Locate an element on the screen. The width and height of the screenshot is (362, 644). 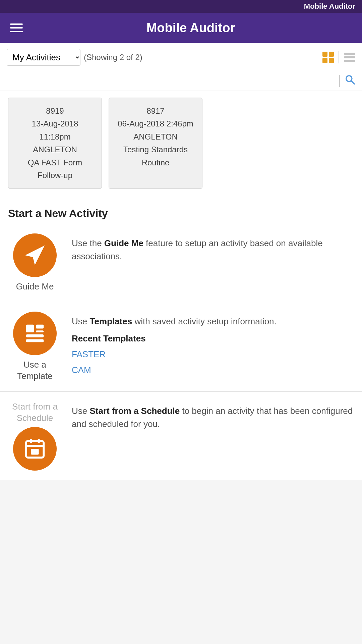
view-divider is located at coordinates (339, 57).